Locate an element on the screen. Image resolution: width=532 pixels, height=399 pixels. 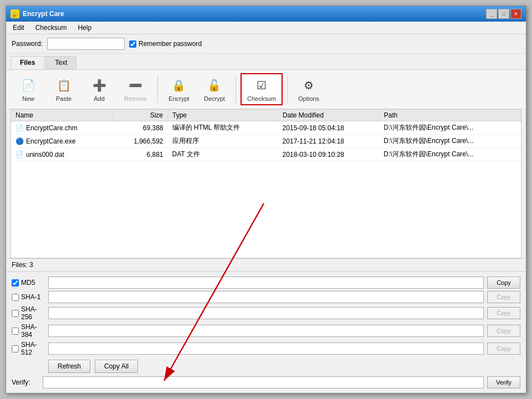
sha384-checkbox is located at coordinates (16, 331).